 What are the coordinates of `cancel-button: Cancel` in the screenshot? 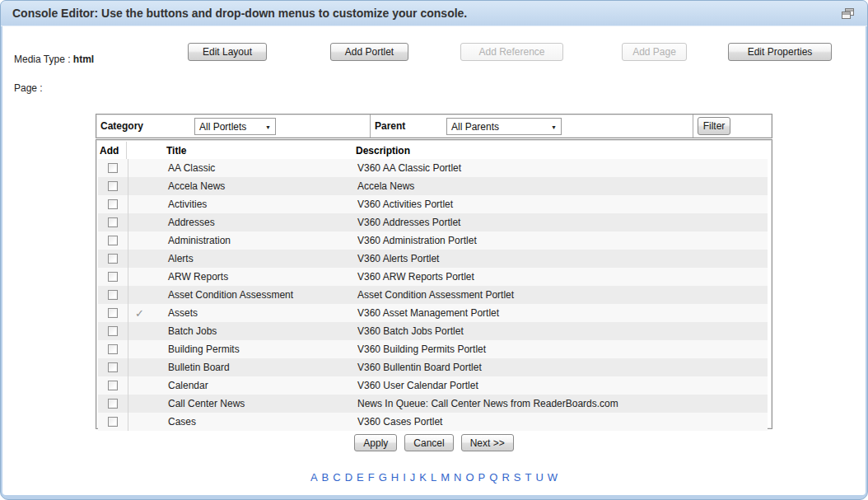 It's located at (428, 443).